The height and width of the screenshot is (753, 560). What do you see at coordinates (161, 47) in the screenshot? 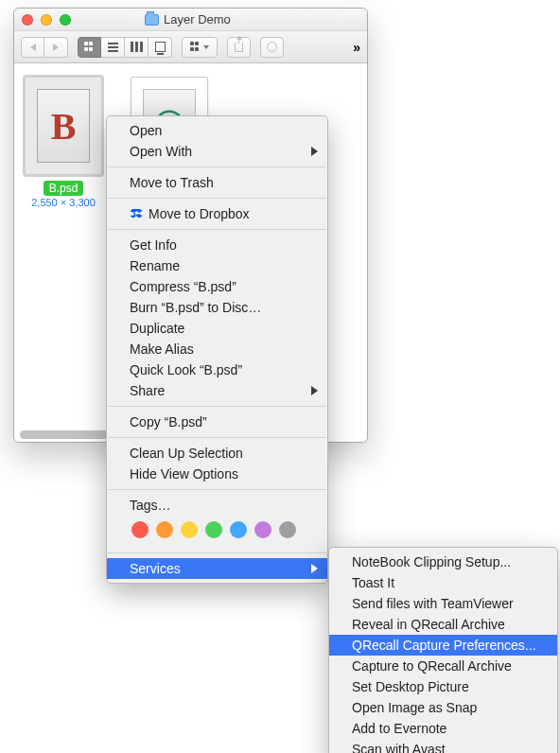
I see `gallery-icon` at bounding box center [161, 47].